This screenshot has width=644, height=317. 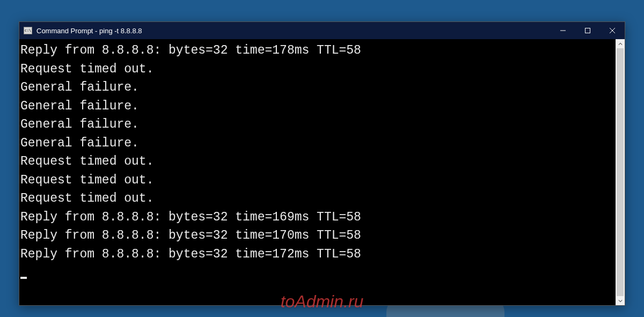 What do you see at coordinates (318, 218) in the screenshot?
I see `terminal-line: Reply from 8.8.8.8: bytes=32 time=169ms …` at bounding box center [318, 218].